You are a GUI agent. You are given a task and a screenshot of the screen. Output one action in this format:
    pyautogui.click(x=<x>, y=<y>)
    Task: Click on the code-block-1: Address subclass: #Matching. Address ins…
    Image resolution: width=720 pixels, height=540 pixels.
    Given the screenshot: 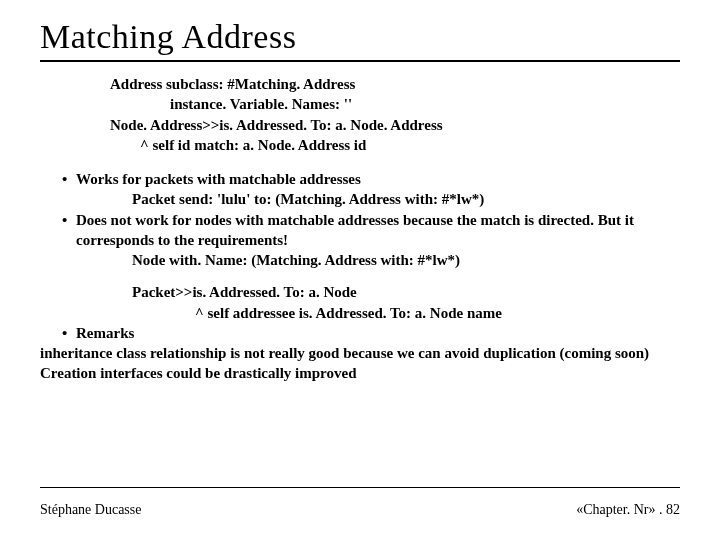 What is the action you would take?
    pyautogui.click(x=395, y=114)
    